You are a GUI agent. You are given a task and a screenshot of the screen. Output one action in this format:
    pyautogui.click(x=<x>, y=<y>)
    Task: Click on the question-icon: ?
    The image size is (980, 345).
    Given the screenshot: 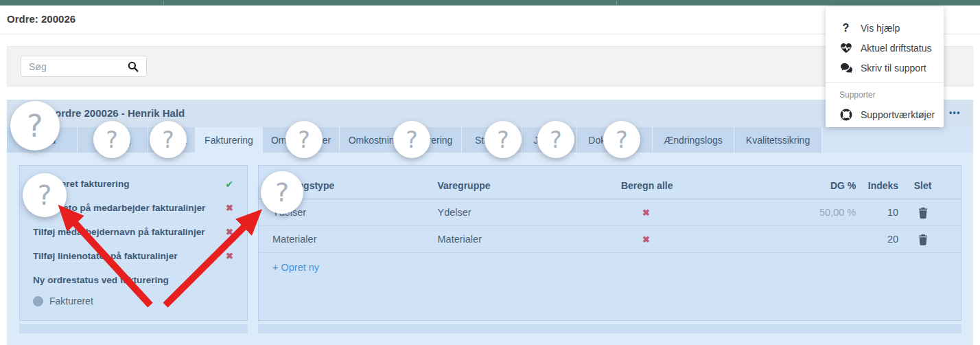 What is the action you would take?
    pyautogui.click(x=845, y=28)
    